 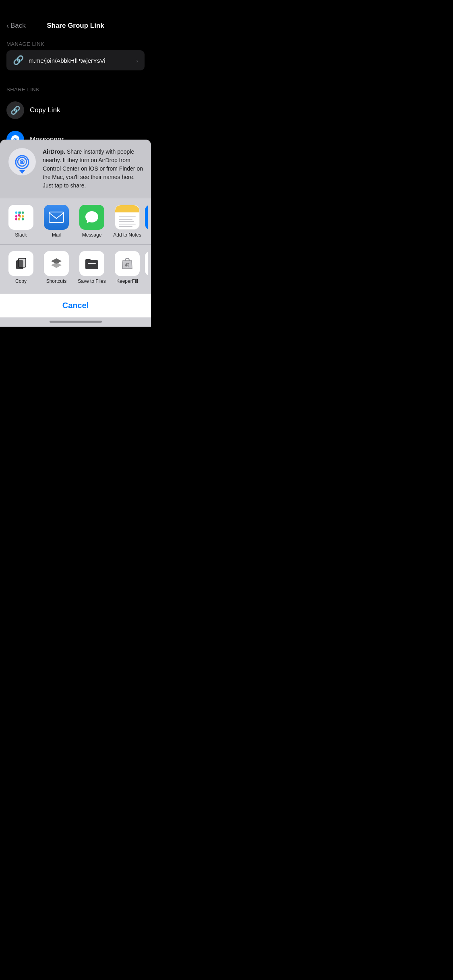 What do you see at coordinates (92, 221) in the screenshot?
I see `app-item-message: Message` at bounding box center [92, 221].